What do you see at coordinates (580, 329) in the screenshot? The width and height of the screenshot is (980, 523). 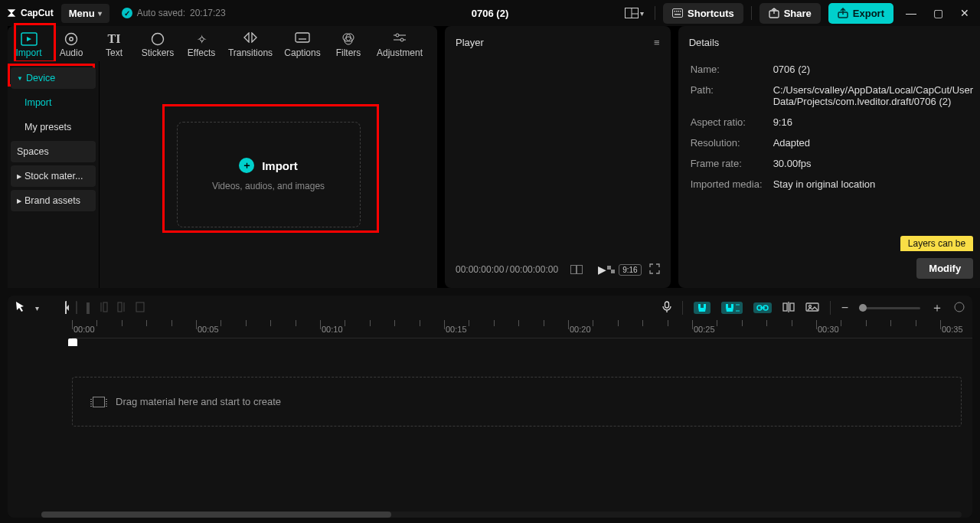 I see `ruler-label: 00:20` at bounding box center [580, 329].